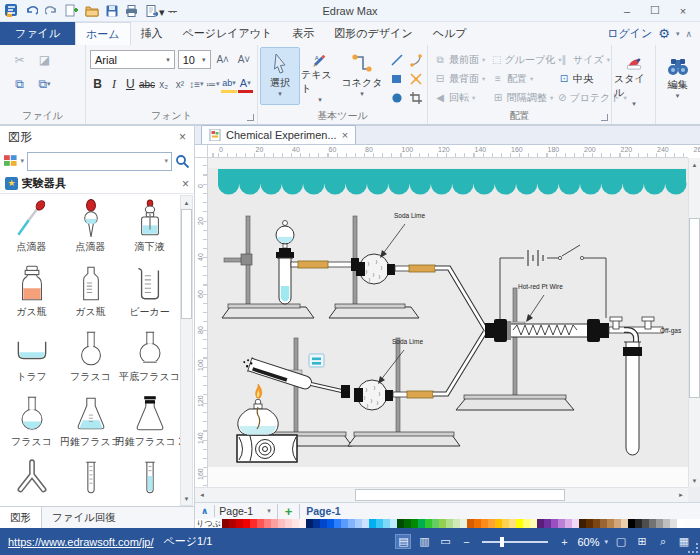  What do you see at coordinates (223, 60) in the screenshot?
I see `grow-font-icon: A˄` at bounding box center [223, 60].